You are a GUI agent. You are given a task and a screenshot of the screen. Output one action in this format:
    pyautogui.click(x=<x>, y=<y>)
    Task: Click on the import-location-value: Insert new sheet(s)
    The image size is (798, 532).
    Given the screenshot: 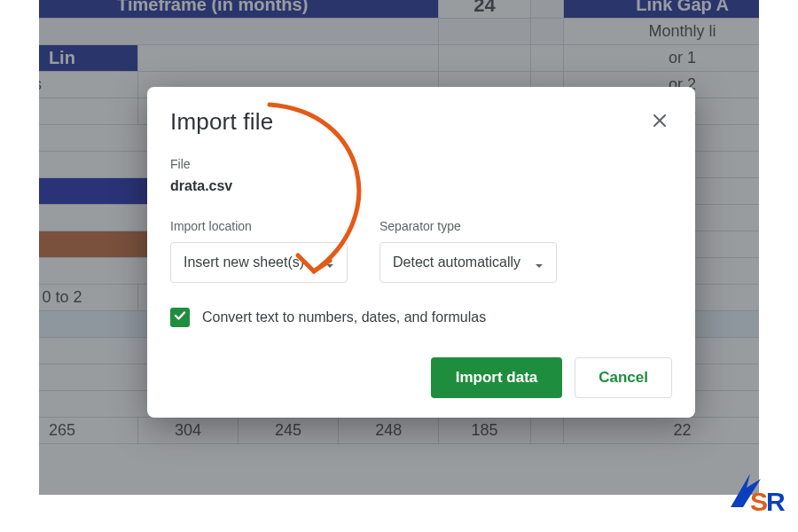 What is the action you would take?
    pyautogui.click(x=244, y=262)
    